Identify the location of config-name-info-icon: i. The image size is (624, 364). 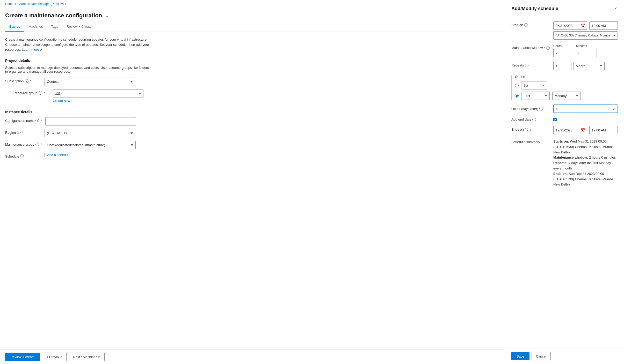
(37, 121).